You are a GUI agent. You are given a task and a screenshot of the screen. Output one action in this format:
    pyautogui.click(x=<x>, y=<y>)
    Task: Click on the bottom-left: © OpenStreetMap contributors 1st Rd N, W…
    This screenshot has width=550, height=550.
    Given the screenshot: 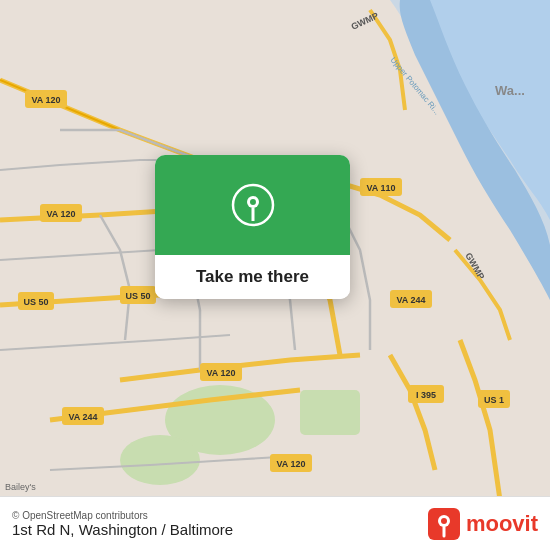 What is the action you would take?
    pyautogui.click(x=122, y=524)
    